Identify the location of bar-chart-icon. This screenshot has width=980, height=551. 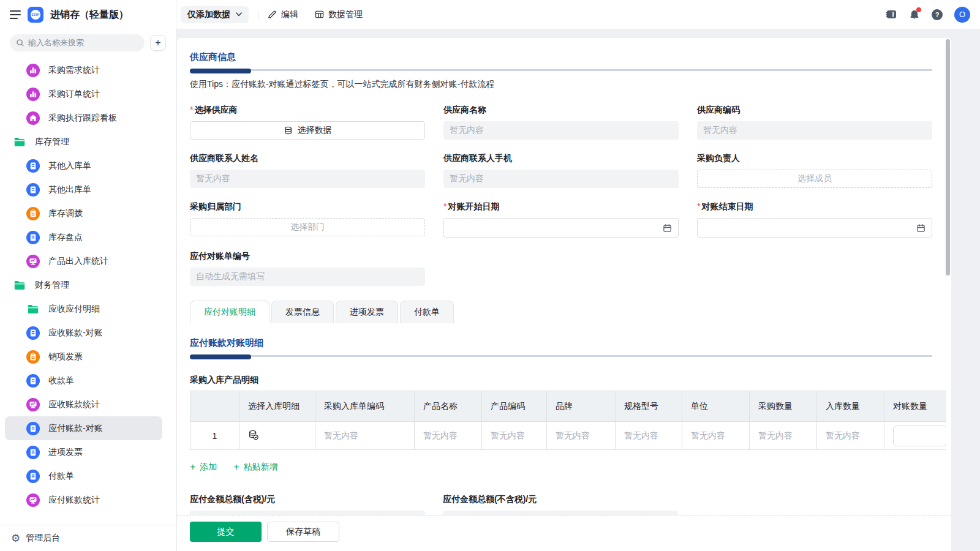
(33, 94).